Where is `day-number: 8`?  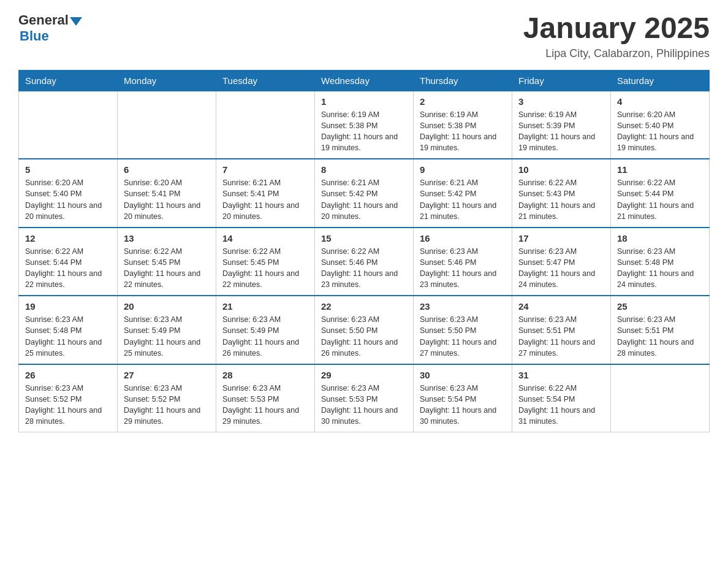 day-number: 8 is located at coordinates (364, 169).